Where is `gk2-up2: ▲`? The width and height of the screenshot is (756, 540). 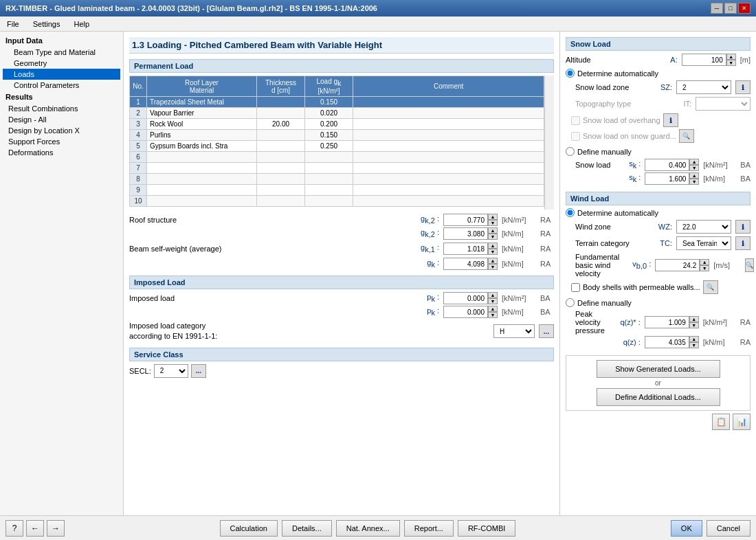 gk2-up2: ▲ is located at coordinates (493, 231).